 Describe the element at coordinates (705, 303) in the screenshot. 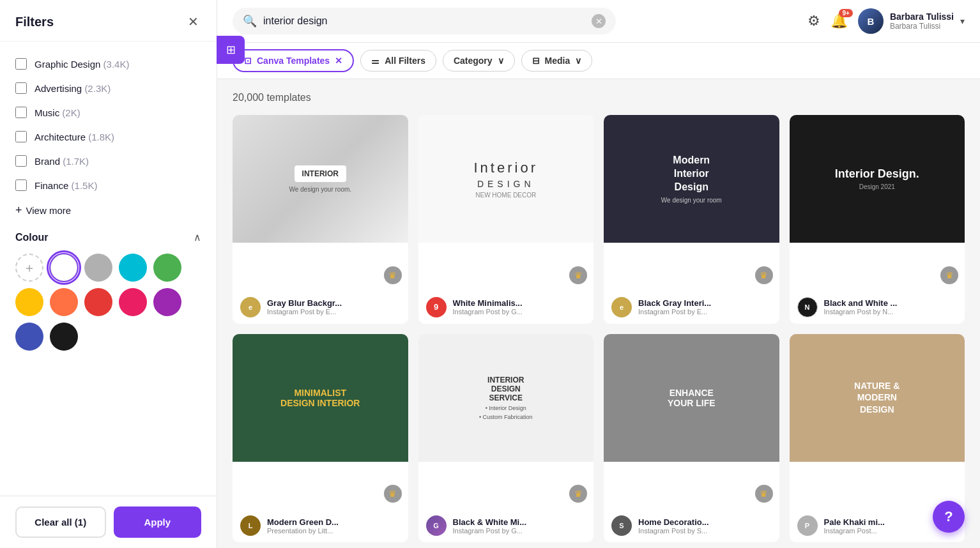

I see `card-title: Black Gray Interi...` at that location.